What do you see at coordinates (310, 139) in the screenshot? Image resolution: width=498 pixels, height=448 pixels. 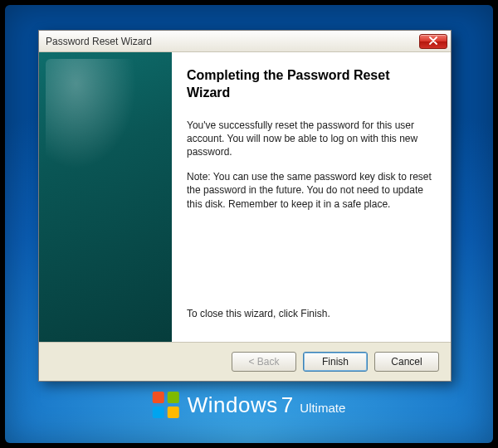 I see `wizard-body-1: You've successfully reset the password f…` at bounding box center [310, 139].